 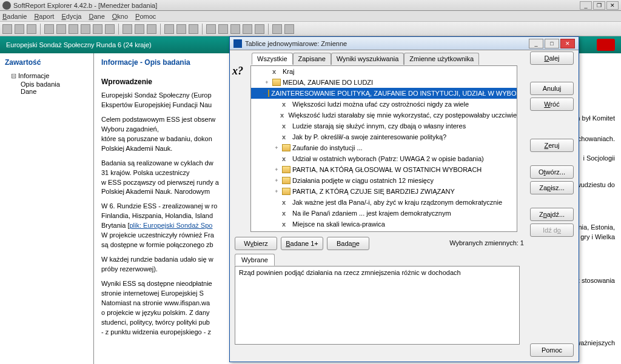 I want to click on side-buttons: Dalej Anuluj Wróć Zeruj Otwórz... Zapisz…, so click(x=552, y=144).